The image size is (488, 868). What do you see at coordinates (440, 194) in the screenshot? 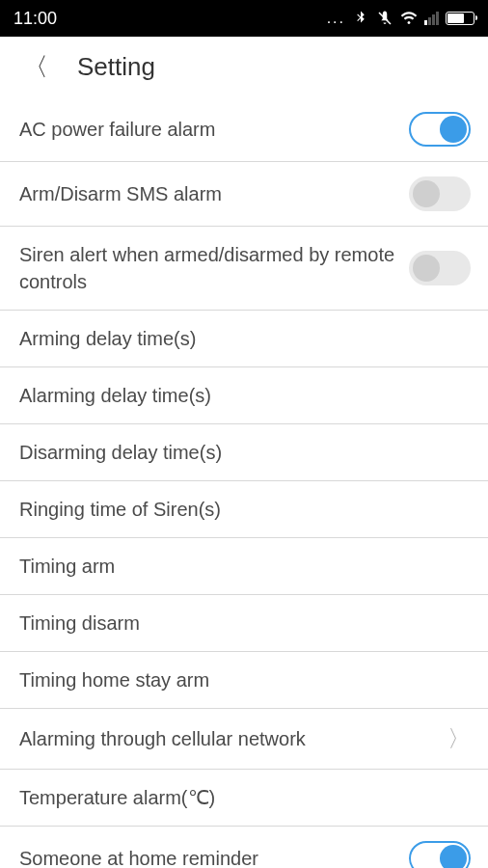
I see `toggle-arm-disarm-sms` at bounding box center [440, 194].